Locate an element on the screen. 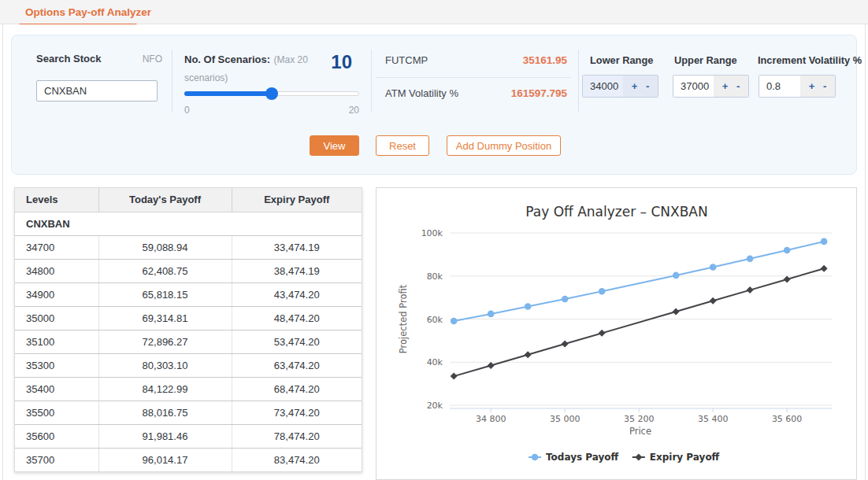 The width and height of the screenshot is (868, 480). x-tick-label: 35 000 is located at coordinates (566, 419).